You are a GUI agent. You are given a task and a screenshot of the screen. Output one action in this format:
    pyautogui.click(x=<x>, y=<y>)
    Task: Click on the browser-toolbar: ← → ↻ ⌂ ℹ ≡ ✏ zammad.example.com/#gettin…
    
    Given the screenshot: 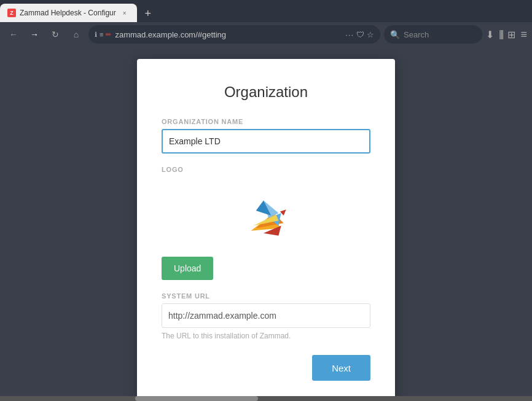 What is the action you would take?
    pyautogui.click(x=266, y=34)
    